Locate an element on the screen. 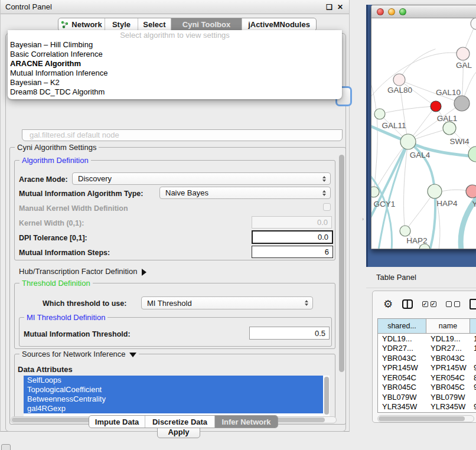 The width and height of the screenshot is (476, 450). algorithm-dropdown-popup: Select algorithm to view settings Bayesi… is located at coordinates (175, 65).